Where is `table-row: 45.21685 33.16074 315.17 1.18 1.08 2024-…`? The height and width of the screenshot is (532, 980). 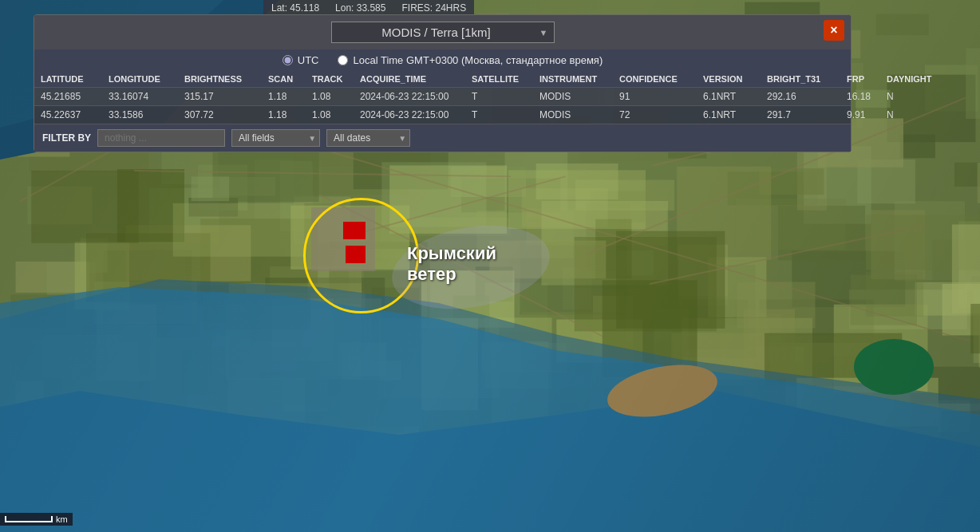 table-row: 45.21685 33.16074 315.17 1.18 1.08 2024-… is located at coordinates (442, 96).